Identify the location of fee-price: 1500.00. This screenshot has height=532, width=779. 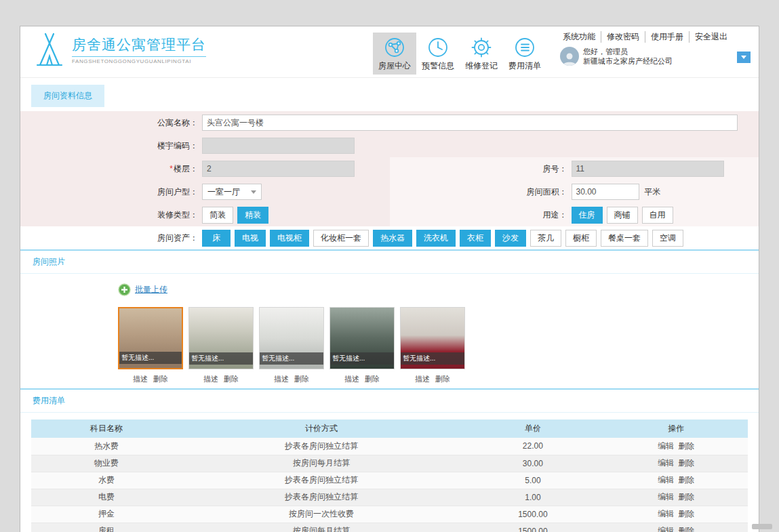
(533, 527).